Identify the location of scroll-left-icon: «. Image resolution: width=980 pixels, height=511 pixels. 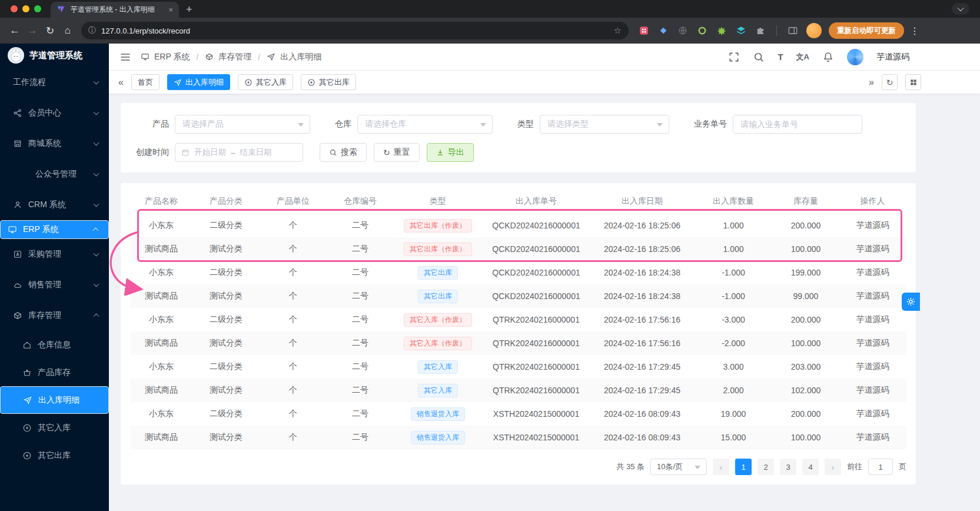
(121, 82).